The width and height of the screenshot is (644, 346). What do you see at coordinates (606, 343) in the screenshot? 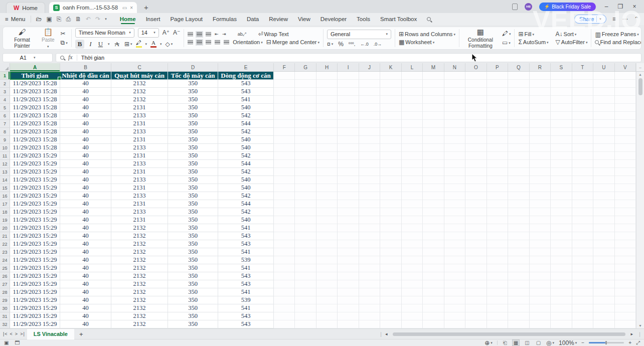
I see `zoom-slider` at bounding box center [606, 343].